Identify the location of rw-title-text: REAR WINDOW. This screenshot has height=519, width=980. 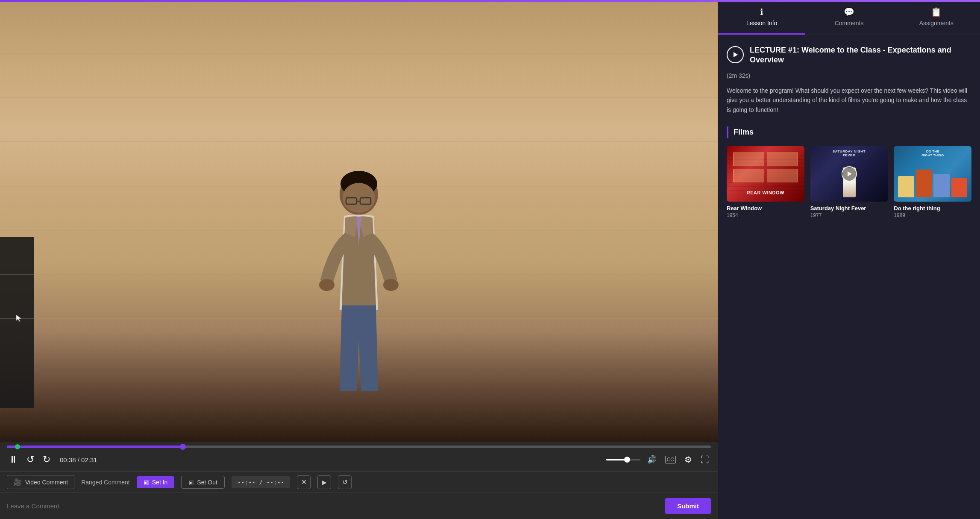
(766, 193).